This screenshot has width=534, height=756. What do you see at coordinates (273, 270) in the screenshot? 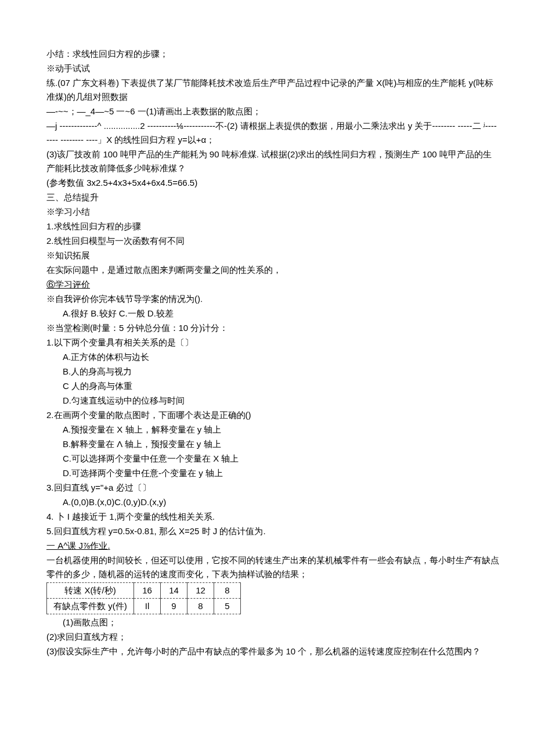
I see `knowledge-ext-text: 在实际问题中，是通过散点图来判断两变量之间的性关系的，` at bounding box center [273, 270].